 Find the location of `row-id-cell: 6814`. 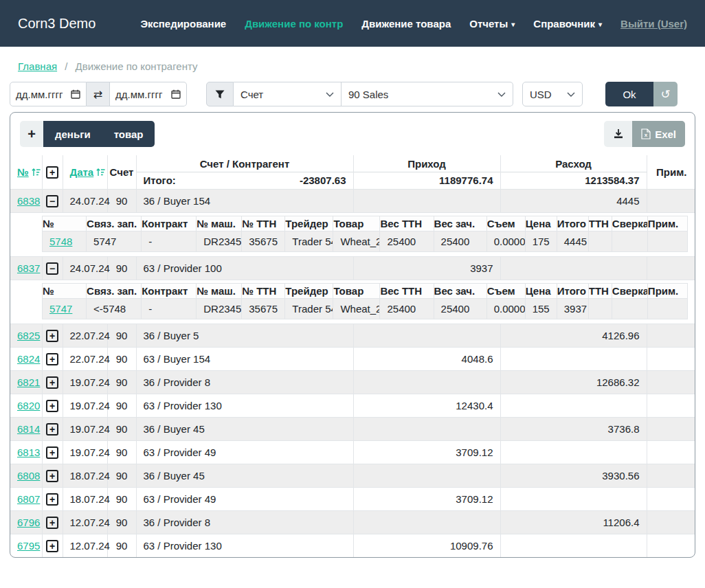

row-id-cell: 6814 is located at coordinates (26, 429).